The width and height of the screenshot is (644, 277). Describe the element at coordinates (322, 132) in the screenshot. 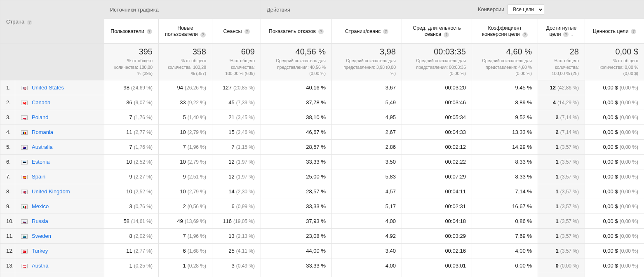

I see `table-row: 4.🇷🇴Romania11(2,77 %)10(2,79 %)15(2,46 %…` at that location.